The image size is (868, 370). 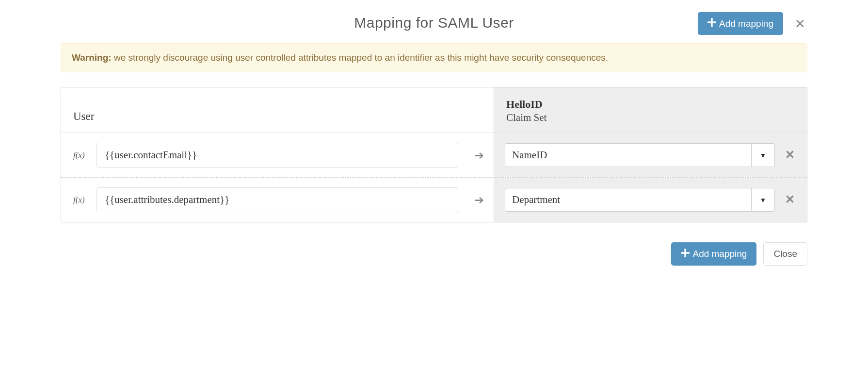 What do you see at coordinates (434, 58) in the screenshot?
I see `warning-alert: Warning: we strongly discourage using us…` at bounding box center [434, 58].